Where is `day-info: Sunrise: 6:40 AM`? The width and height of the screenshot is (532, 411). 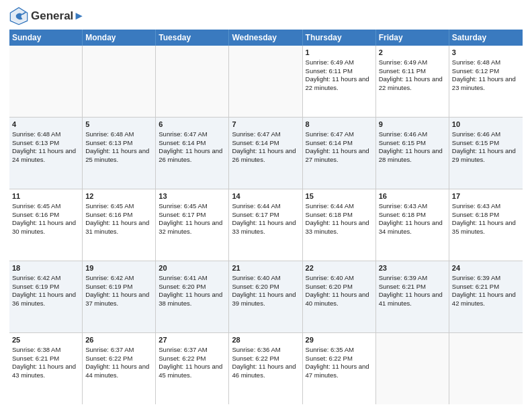
day-info: Sunrise: 6:40 AM is located at coordinates (339, 278).